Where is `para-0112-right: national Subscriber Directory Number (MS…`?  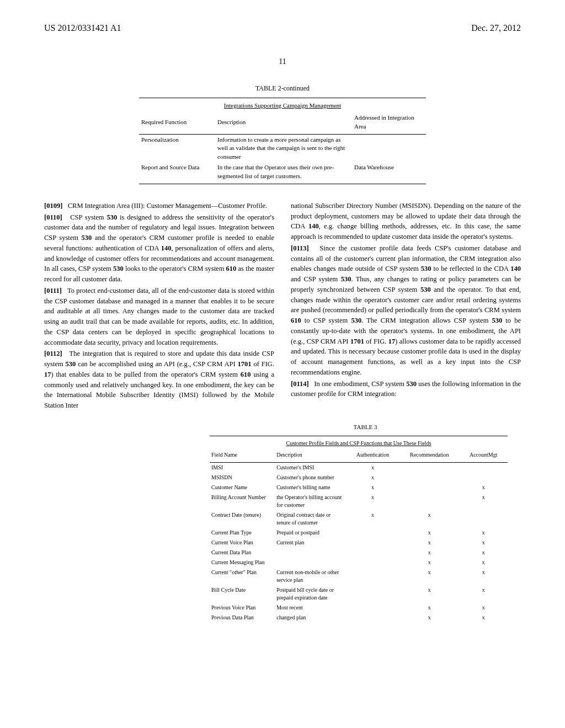 para-0112-right: national Subscriber Directory Number (MS… is located at coordinates (406, 222).